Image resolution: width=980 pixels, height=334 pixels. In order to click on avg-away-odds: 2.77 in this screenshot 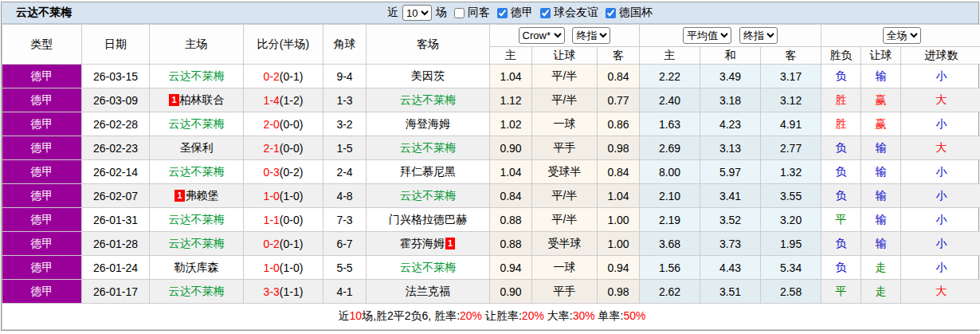, I will do `click(791, 148)`.